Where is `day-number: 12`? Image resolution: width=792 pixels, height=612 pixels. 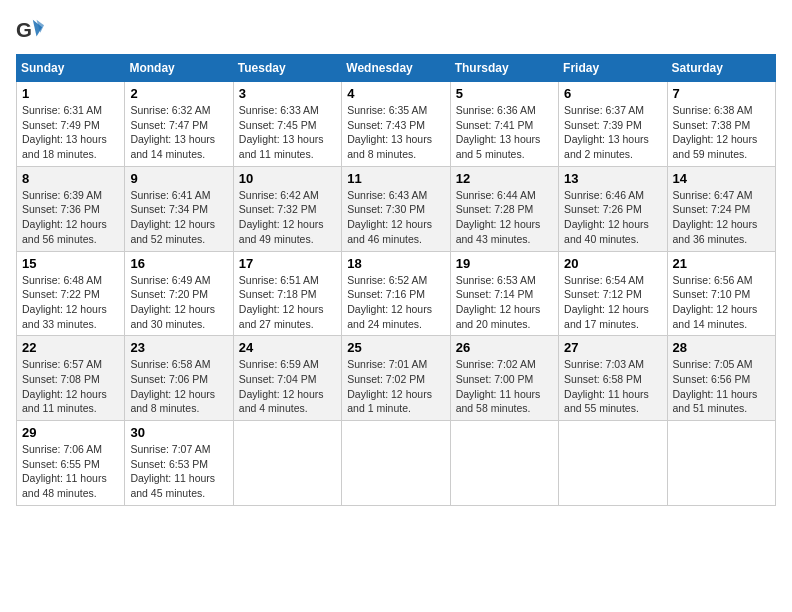 day-number: 12 is located at coordinates (504, 178).